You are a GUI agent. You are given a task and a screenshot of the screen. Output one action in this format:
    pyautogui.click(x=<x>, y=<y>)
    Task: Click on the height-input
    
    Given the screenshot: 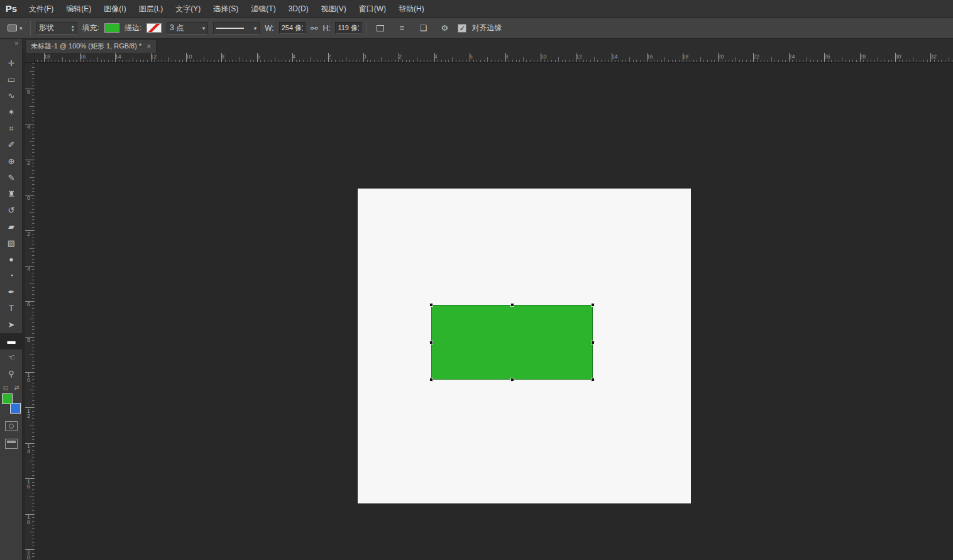 What is the action you would take?
    pyautogui.click(x=348, y=28)
    